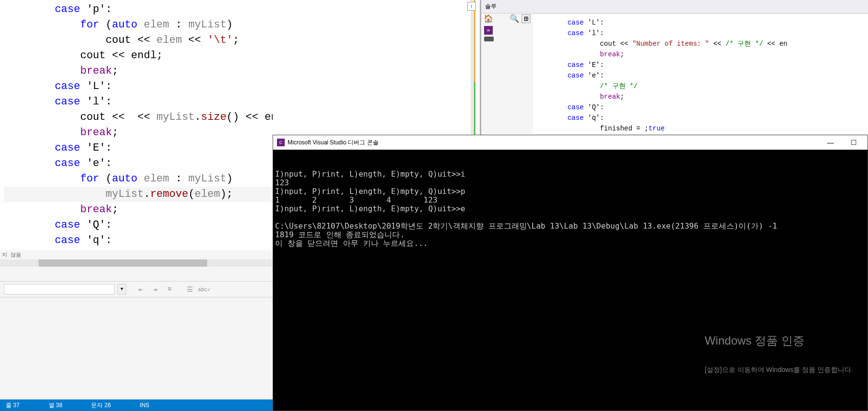 The width and height of the screenshot is (868, 411). I want to click on code-line: cout << elem << '\t';, so click(138, 40).